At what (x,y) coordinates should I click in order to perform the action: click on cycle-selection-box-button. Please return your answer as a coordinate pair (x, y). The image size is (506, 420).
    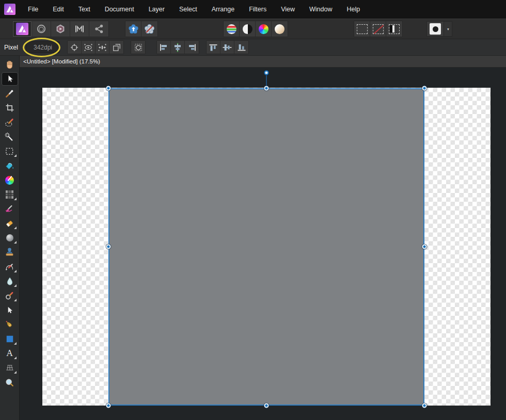
    Looking at the image, I should click on (138, 47).